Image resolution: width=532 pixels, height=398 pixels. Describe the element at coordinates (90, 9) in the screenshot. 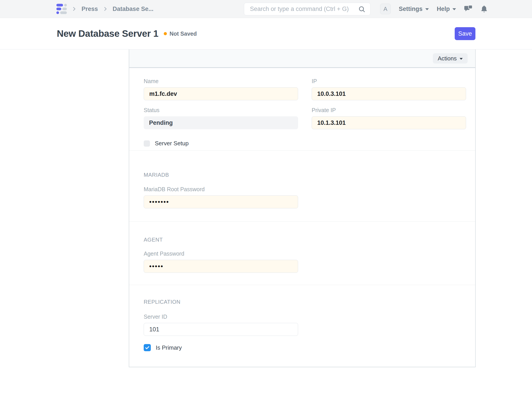

I see `breadcrumb-press: Press` at that location.